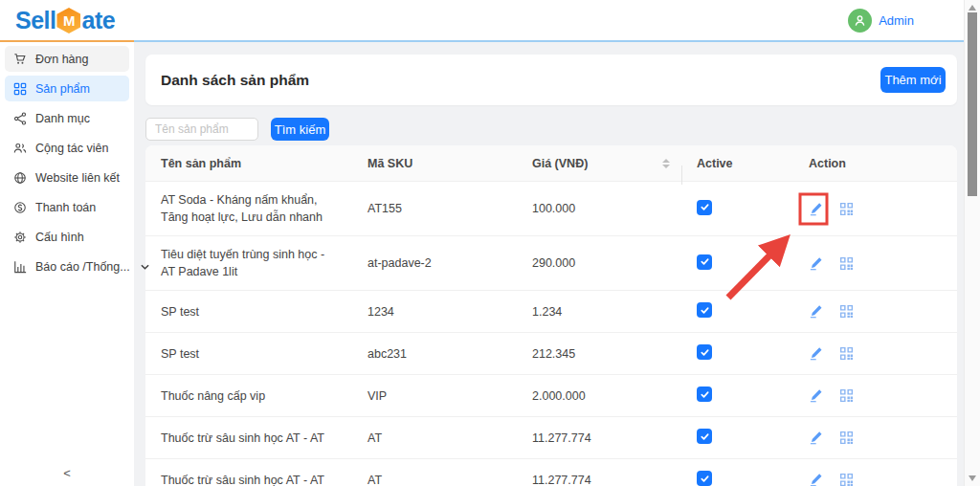 This screenshot has width=980, height=486. What do you see at coordinates (551, 164) in the screenshot?
I see `table-header-row: Tên sản phẩm Mã SKU Giá (VNĐ) Active Act…` at bounding box center [551, 164].